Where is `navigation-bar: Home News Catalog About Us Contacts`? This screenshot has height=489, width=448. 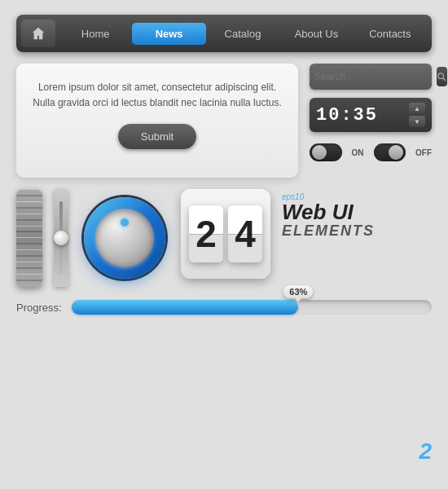
navigation-bar: Home News Catalog About Us Contacts is located at coordinates (224, 33).